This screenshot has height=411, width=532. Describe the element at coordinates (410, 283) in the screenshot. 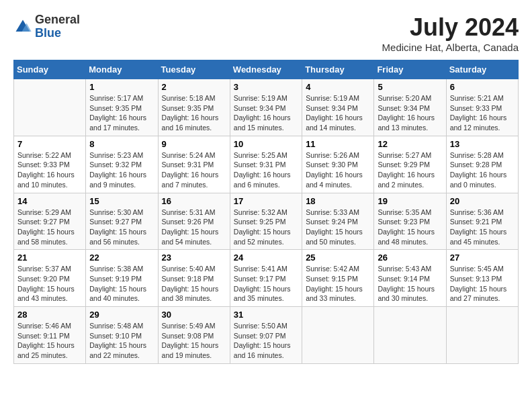

I see `day-info: Sunrise: 5:43 AMSunset: 9:14 PMDaylight:…` at that location.